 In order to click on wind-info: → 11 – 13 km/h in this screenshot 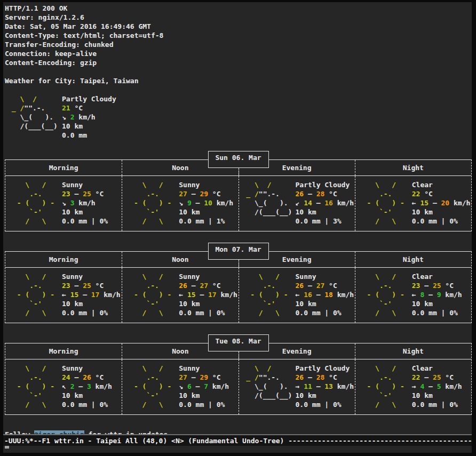, I will do `click(326, 386)`.